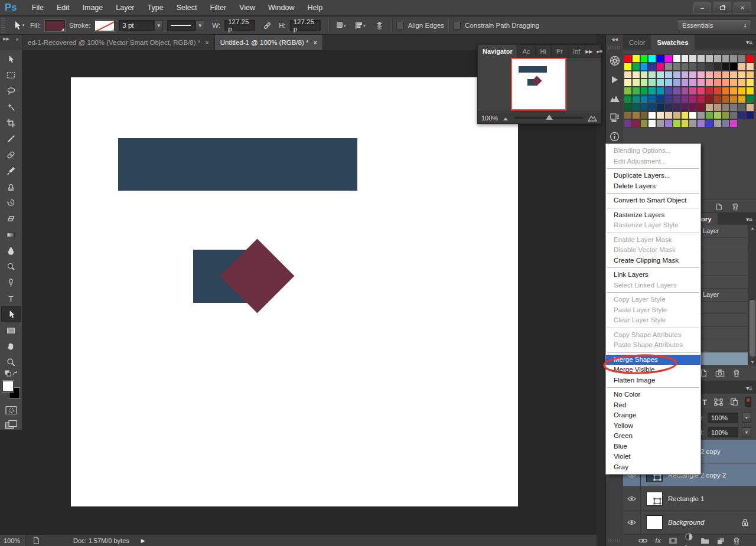 The height and width of the screenshot is (546, 756). Describe the element at coordinates (360, 25) in the screenshot. I see `path-alignment-button: ▾` at that location.